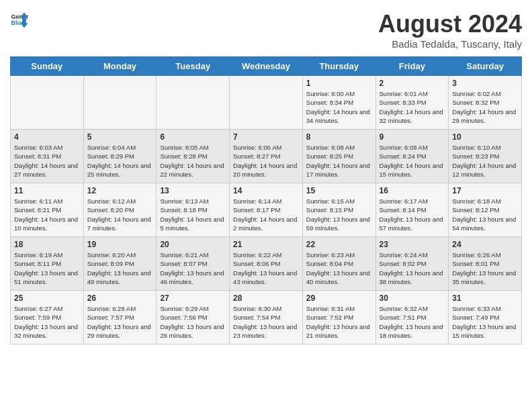  I want to click on cell-info: Sunrise: 6:03 AM Sunset: 8:31 PM Dayligh…, so click(47, 161).